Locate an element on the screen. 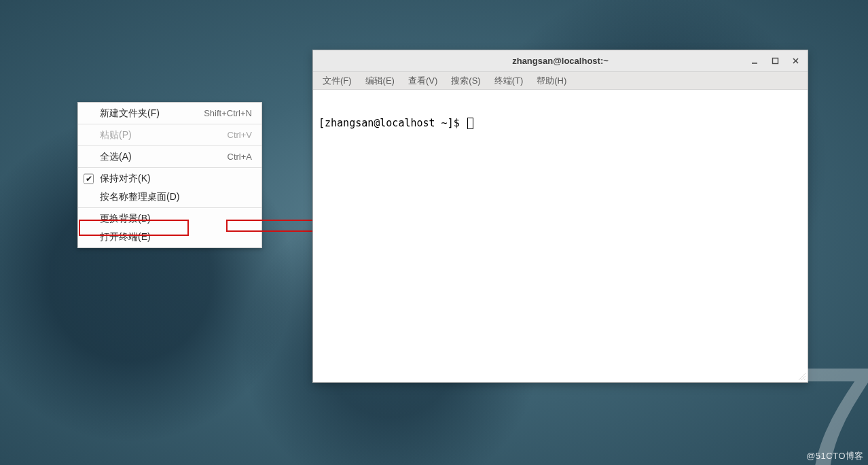 The width and height of the screenshot is (868, 465). menu-item-label: 更换背景(B) is located at coordinates (176, 219).